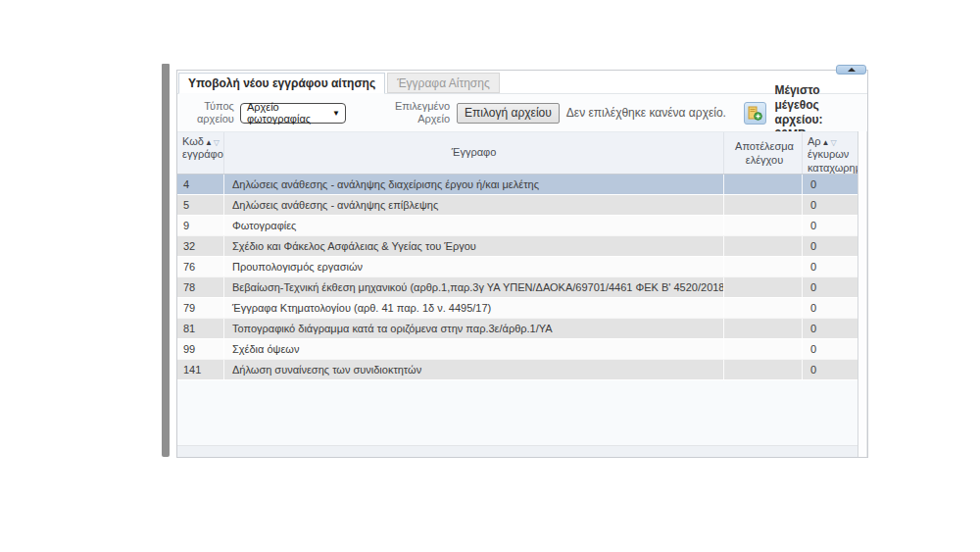 This screenshot has height=552, width=980. Describe the element at coordinates (201, 370) in the screenshot. I see `cell-code: 141` at that location.